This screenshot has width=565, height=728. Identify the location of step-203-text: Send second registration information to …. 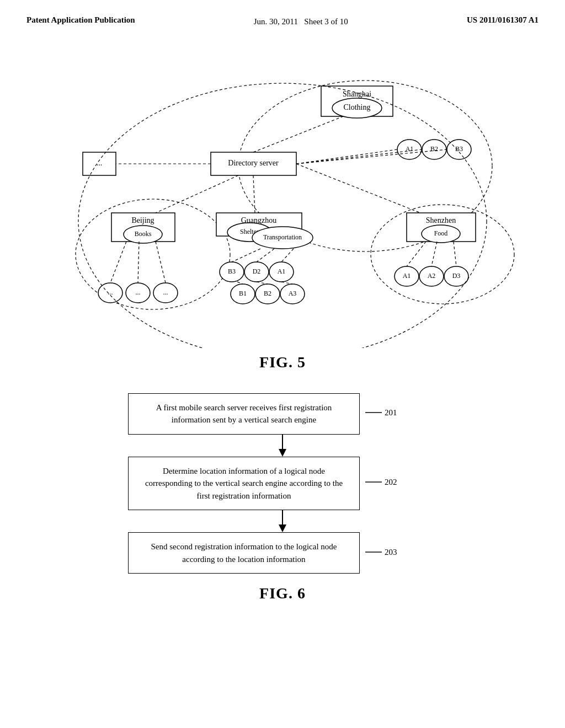
(244, 553).